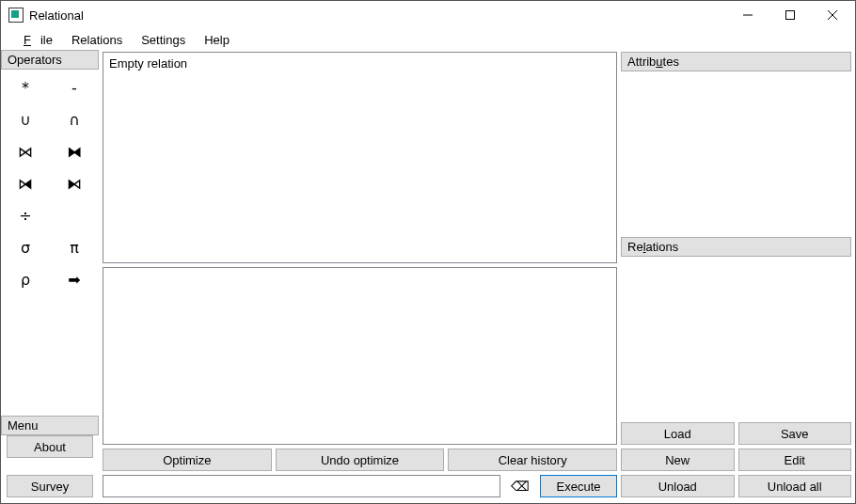 This screenshot has height=504, width=856. What do you see at coordinates (50, 425) in the screenshot?
I see `menu-header: Menu` at bounding box center [50, 425].